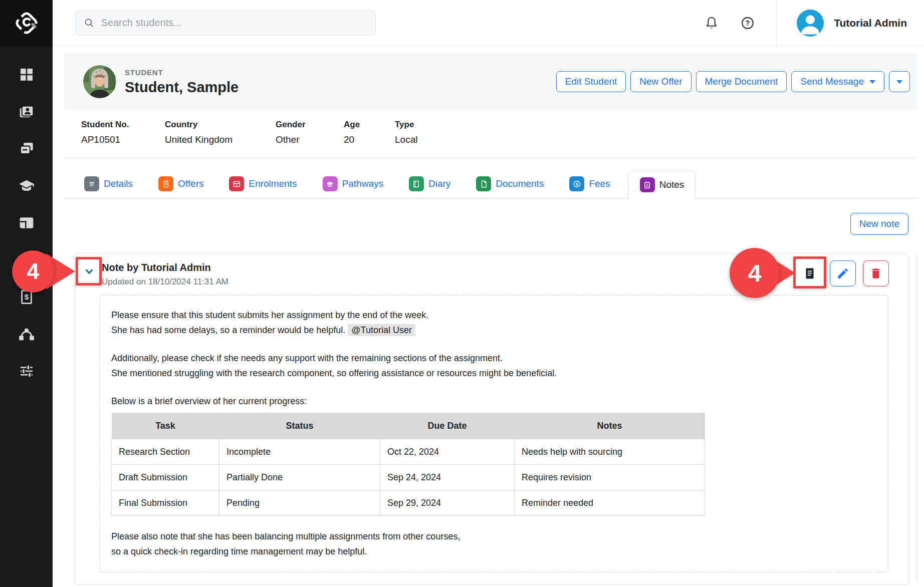 The height and width of the screenshot is (587, 924). What do you see at coordinates (810, 273) in the screenshot?
I see `document-icon` at bounding box center [810, 273].